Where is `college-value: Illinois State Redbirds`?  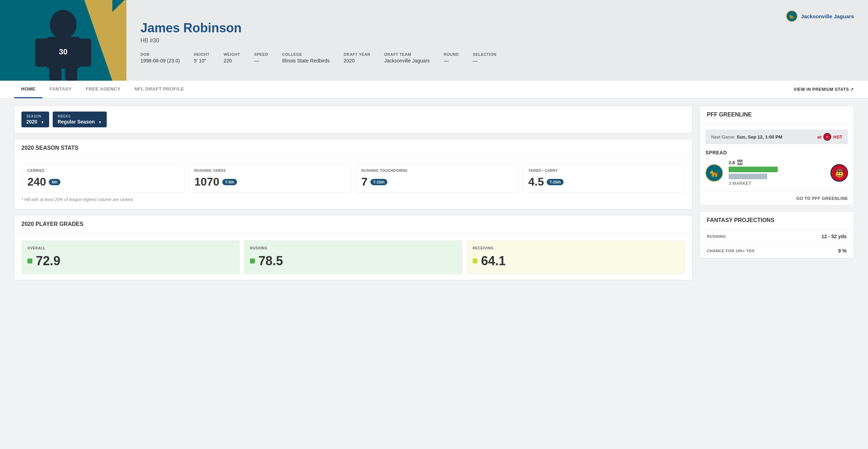
college-value: Illinois State Redbirds is located at coordinates (305, 61).